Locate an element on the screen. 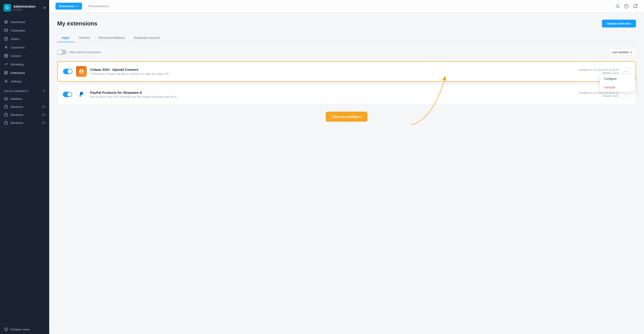  add-sales-channel-button: + is located at coordinates (44, 91).